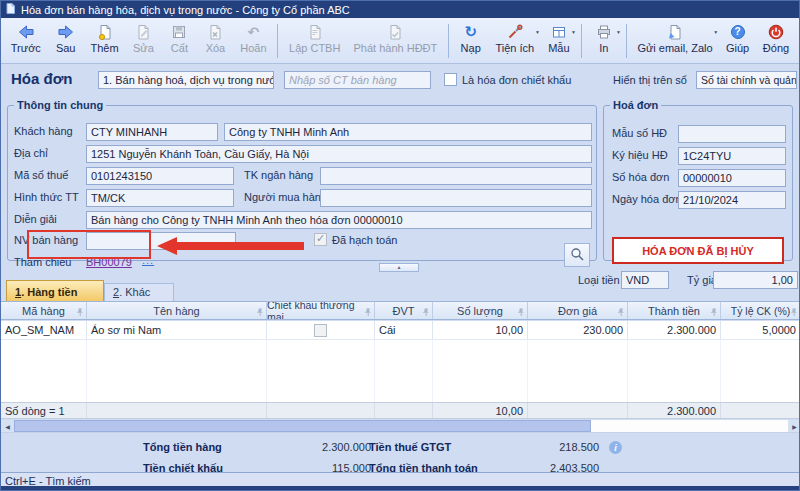  What do you see at coordinates (396, 41) in the screenshot?
I see `toolbar-button-phat-hanh-hddt: Phát hành HĐĐT` at bounding box center [396, 41].